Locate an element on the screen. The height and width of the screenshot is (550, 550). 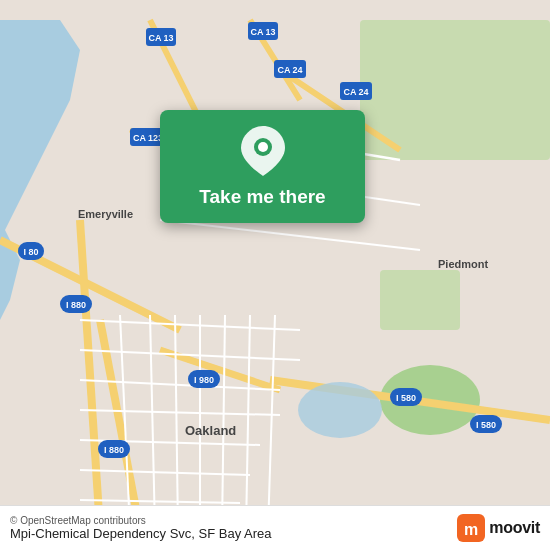
location-pin-icon is located at coordinates (263, 151).